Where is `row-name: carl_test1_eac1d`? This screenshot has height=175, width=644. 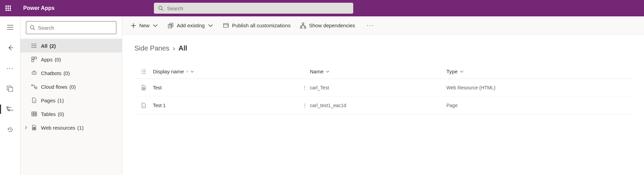 row-name: carl_test1_eac1d is located at coordinates (378, 105).